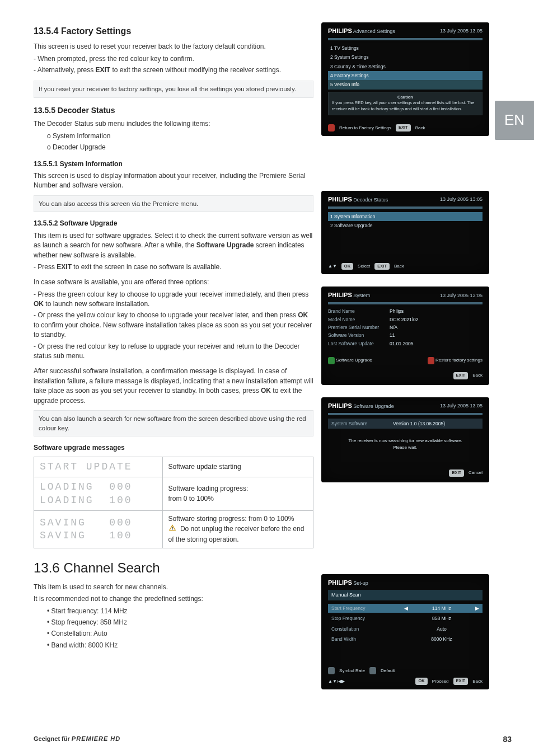  I want to click on text: This item is used for software upgrades.…, so click(174, 246).